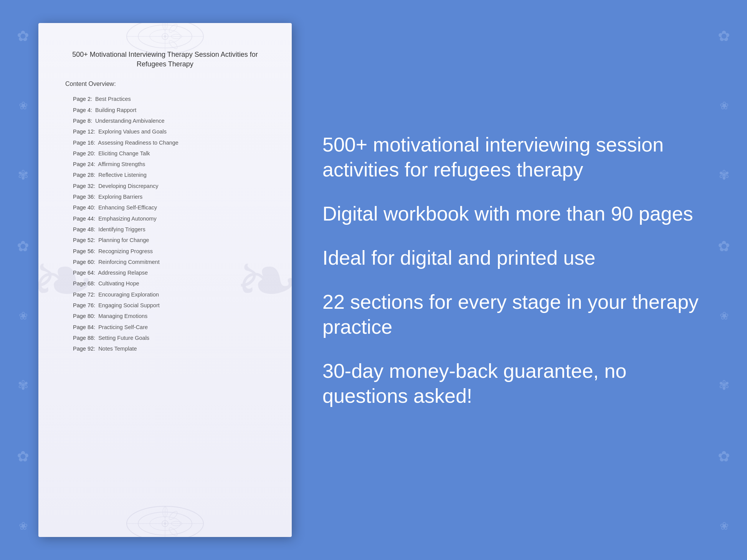 Image resolution: width=747 pixels, height=560 pixels. What do you see at coordinates (116, 110) in the screenshot?
I see `toc-topic: Building Rapport` at bounding box center [116, 110].